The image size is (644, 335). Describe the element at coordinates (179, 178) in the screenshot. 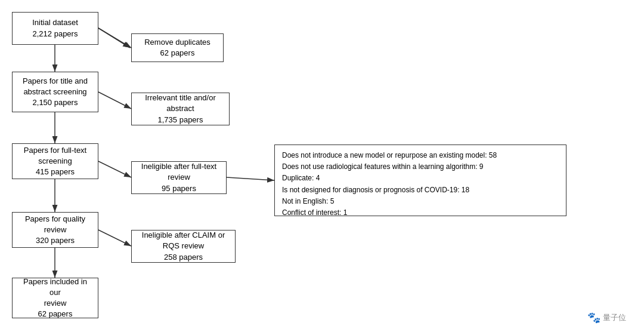

I see `box-ineligible-full-text: Ineligible after full-text review 95 pap…` at that location.